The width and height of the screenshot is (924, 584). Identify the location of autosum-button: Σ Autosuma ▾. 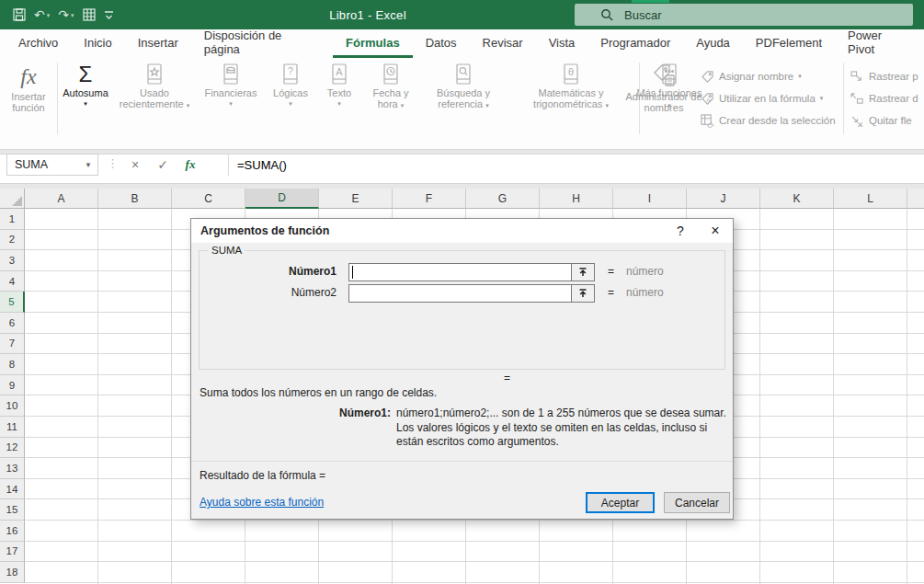
(86, 96).